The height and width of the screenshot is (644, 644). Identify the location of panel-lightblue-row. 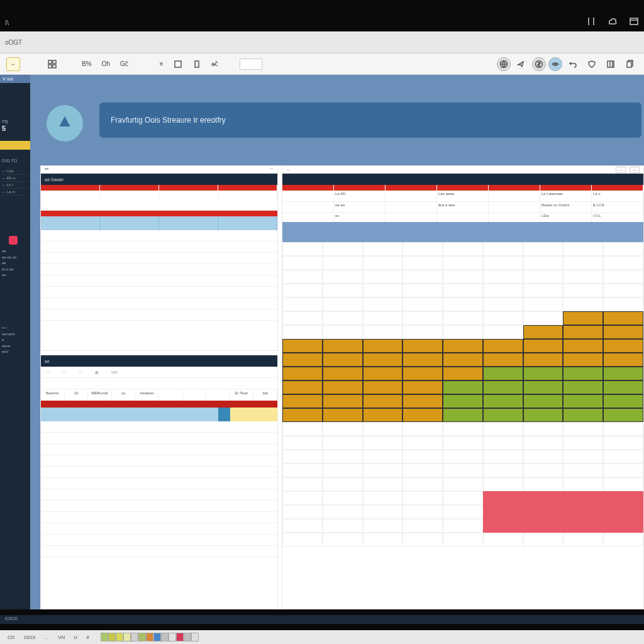
(159, 223).